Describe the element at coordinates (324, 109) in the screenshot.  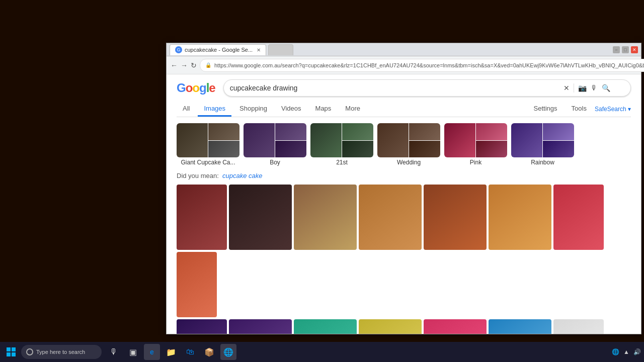
I see `tab-maps: Maps` at that location.